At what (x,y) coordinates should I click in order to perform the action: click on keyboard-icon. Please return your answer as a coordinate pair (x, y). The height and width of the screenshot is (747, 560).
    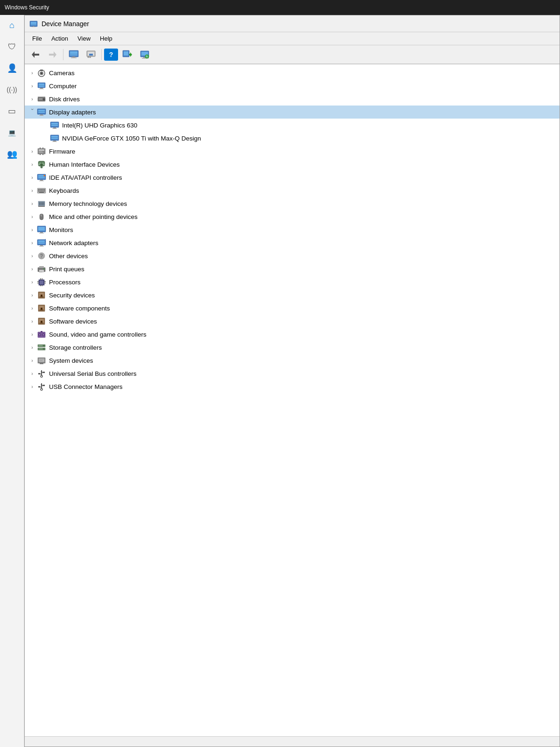
    Looking at the image, I should click on (42, 190).